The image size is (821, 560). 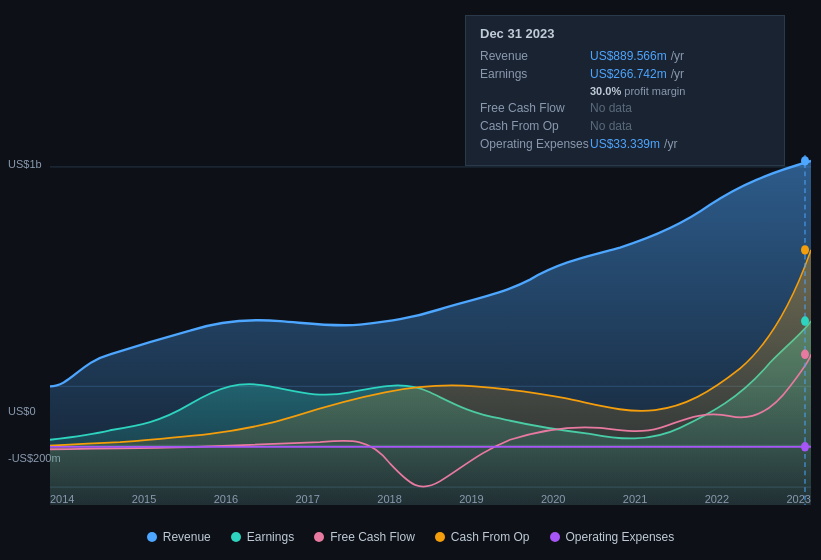 What do you see at coordinates (805, 446) in the screenshot?
I see `opex-point` at bounding box center [805, 446].